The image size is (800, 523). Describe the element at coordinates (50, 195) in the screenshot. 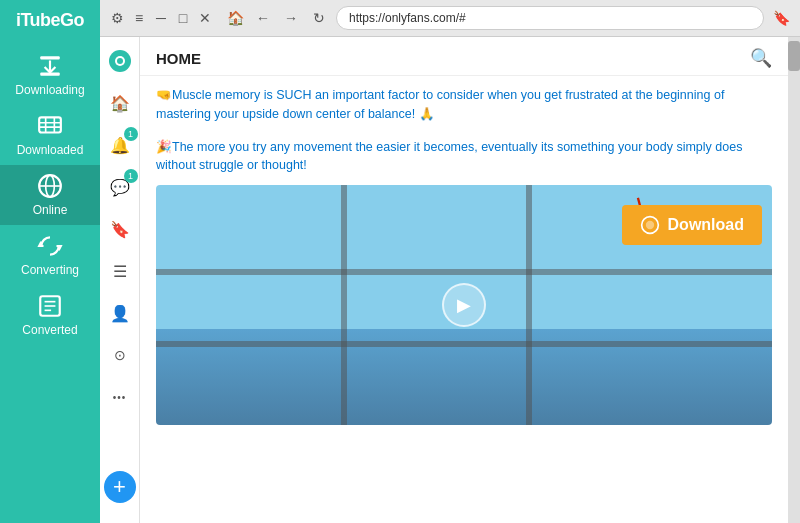

I see `sidebar-item-online: Online` at that location.